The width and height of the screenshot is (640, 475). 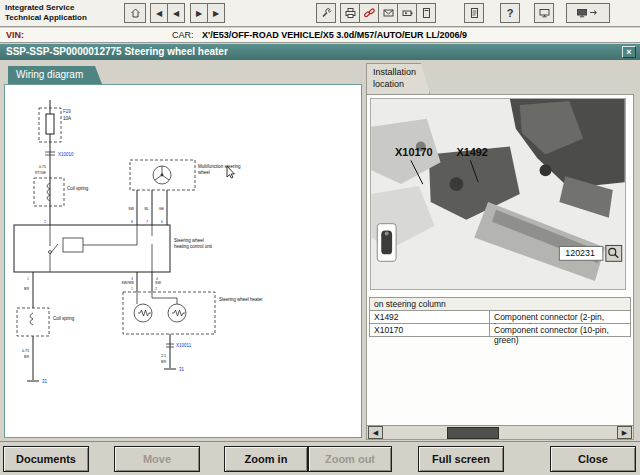 I want to click on wire-bl-label: BL, so click(x=147, y=209).